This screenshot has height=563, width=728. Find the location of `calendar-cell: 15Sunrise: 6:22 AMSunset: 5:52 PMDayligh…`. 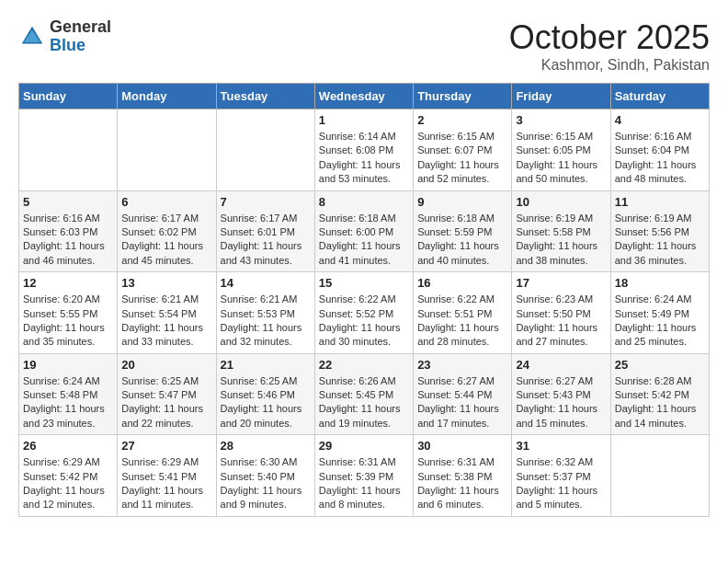

calendar-cell: 15Sunrise: 6:22 AMSunset: 5:52 PMDayligh… is located at coordinates (364, 313).